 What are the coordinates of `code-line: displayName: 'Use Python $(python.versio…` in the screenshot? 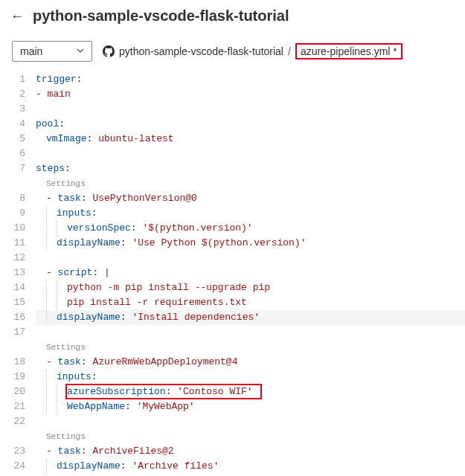 It's located at (250, 243).